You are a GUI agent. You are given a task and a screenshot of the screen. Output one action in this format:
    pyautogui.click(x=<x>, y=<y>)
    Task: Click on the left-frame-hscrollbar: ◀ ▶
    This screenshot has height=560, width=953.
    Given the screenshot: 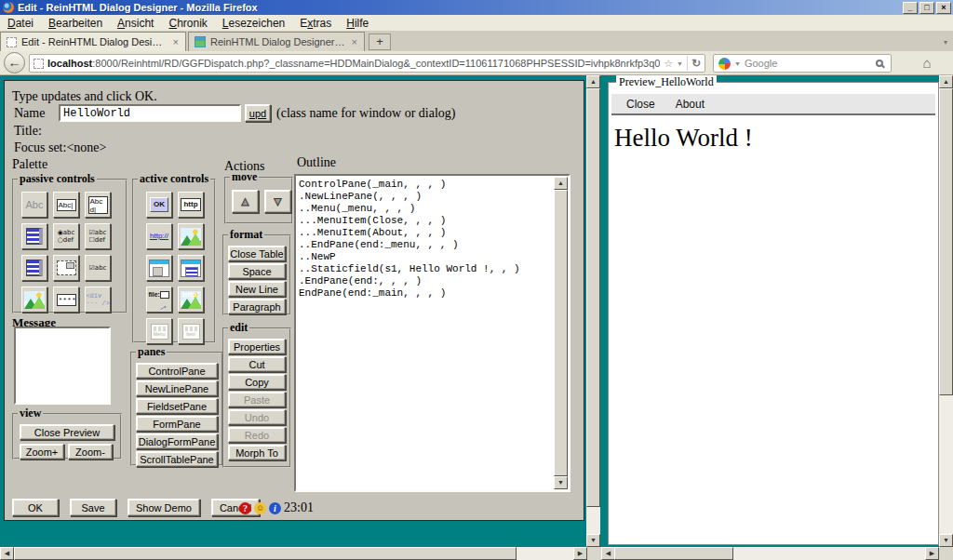 What is the action you would take?
    pyautogui.click(x=294, y=553)
    